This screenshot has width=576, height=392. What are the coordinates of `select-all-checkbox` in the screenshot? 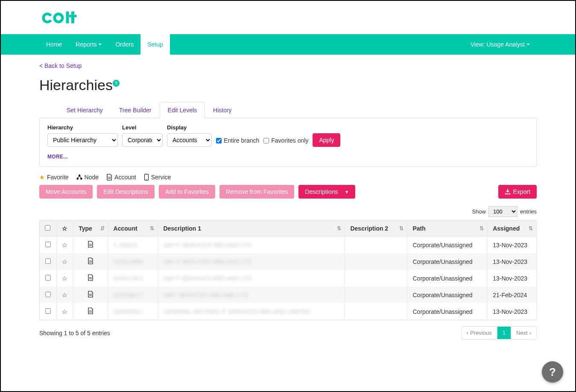 It's located at (48, 228).